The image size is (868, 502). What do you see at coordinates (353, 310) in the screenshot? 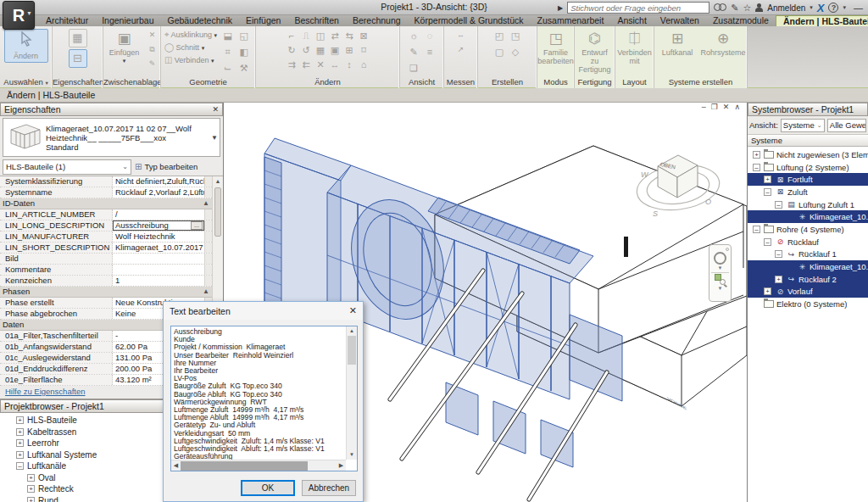
I see `close-icon: ✕` at bounding box center [353, 310].